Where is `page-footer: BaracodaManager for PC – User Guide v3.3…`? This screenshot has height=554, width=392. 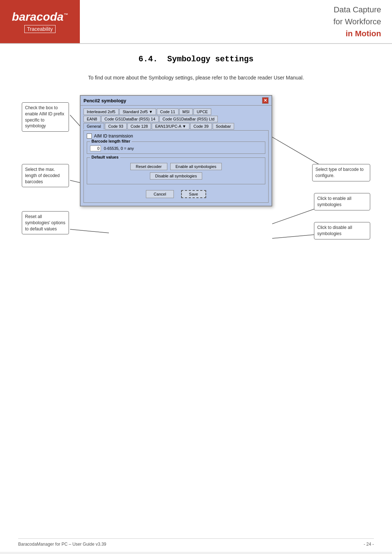 page-footer: BaracodaManager for PC – User Guide v3.3… is located at coordinates (196, 543).